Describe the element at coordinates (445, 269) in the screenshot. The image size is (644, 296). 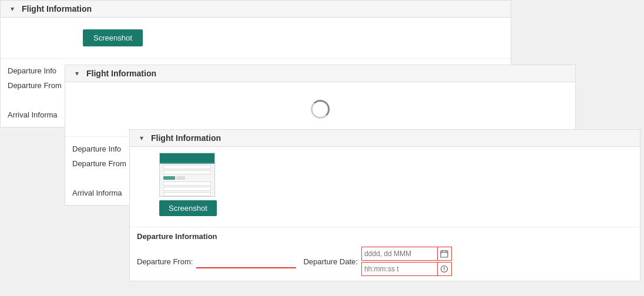
I see `compass-icon` at that location.